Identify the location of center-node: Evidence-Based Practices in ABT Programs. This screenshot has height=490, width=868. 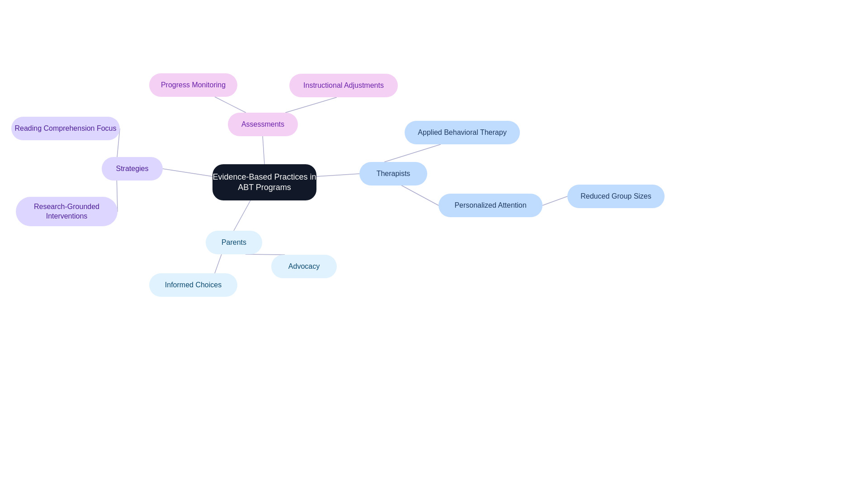
(264, 182).